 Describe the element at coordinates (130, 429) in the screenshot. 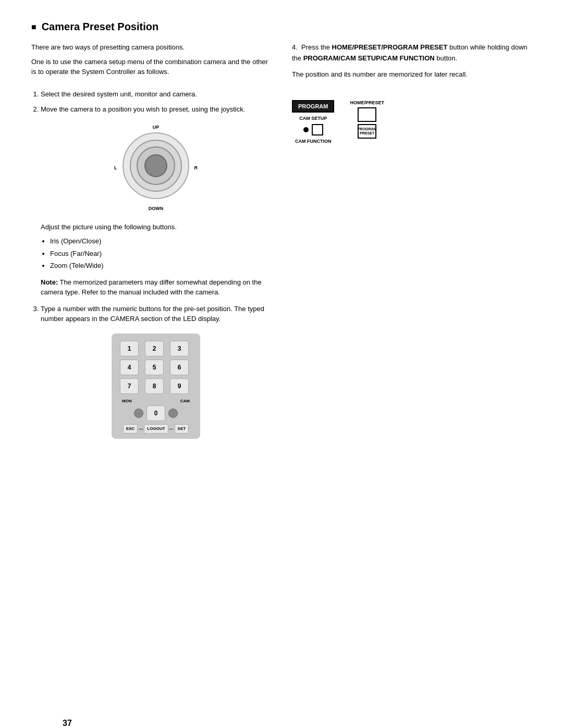

I see `esc-key: ESC` at that location.